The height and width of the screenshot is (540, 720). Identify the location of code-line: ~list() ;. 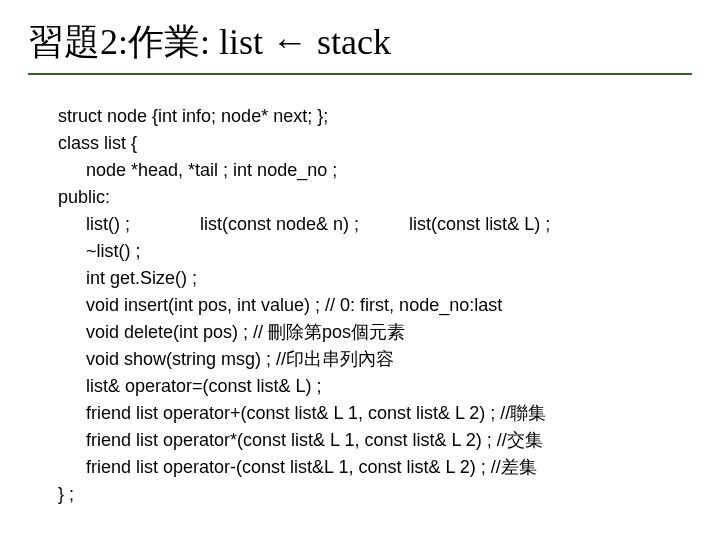
(375, 252).